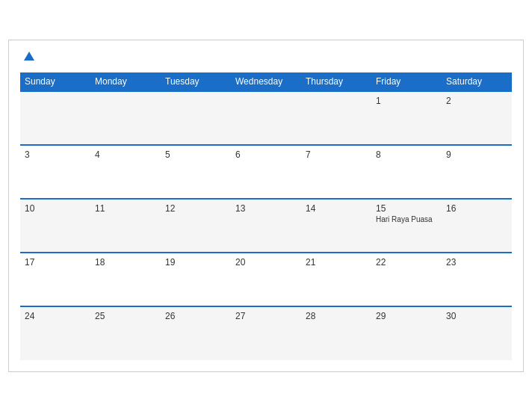 Image resolution: width=532 pixels, height=411 pixels. What do you see at coordinates (266, 316) in the screenshot?
I see `day-number: 27` at bounding box center [266, 316].